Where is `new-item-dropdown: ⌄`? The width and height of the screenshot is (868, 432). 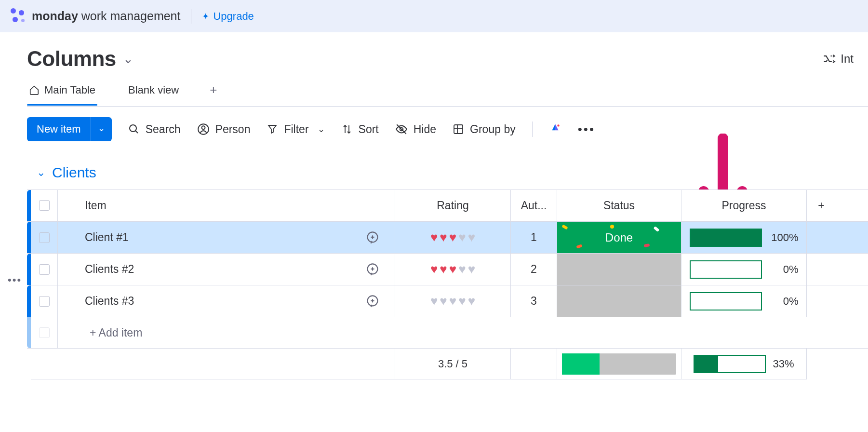
new-item-dropdown: ⌄ is located at coordinates (101, 129).